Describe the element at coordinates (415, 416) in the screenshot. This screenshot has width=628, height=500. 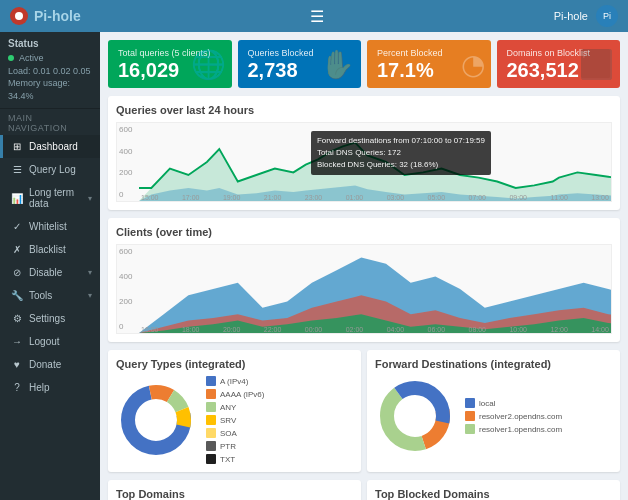
I see `forward-destinations-donut` at that location.